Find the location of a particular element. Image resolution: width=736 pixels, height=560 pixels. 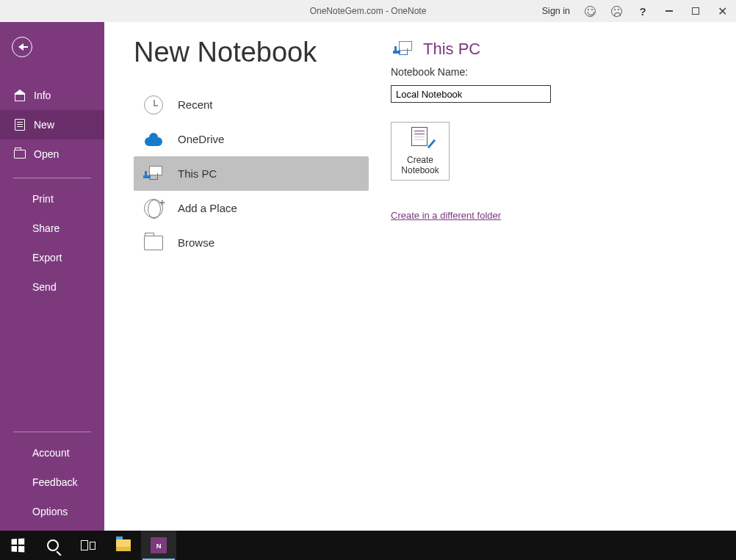

location-label: Add a Place is located at coordinates (207, 208).